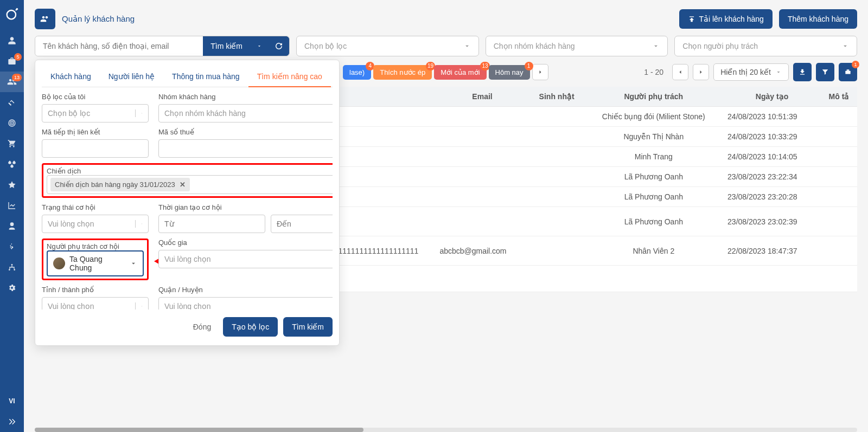  Describe the element at coordinates (227, 46) in the screenshot. I see `search-button: Tìm kiếm` at that location.